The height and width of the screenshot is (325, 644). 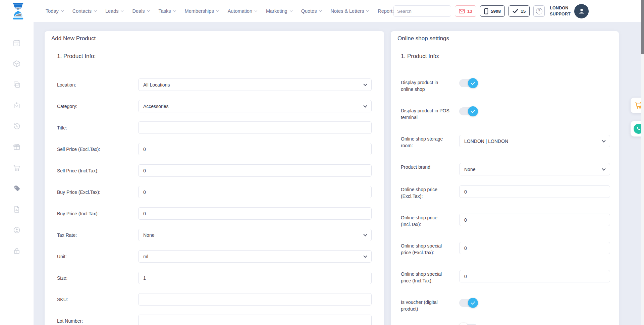 What do you see at coordinates (255, 127) in the screenshot?
I see `title-input` at bounding box center [255, 127].